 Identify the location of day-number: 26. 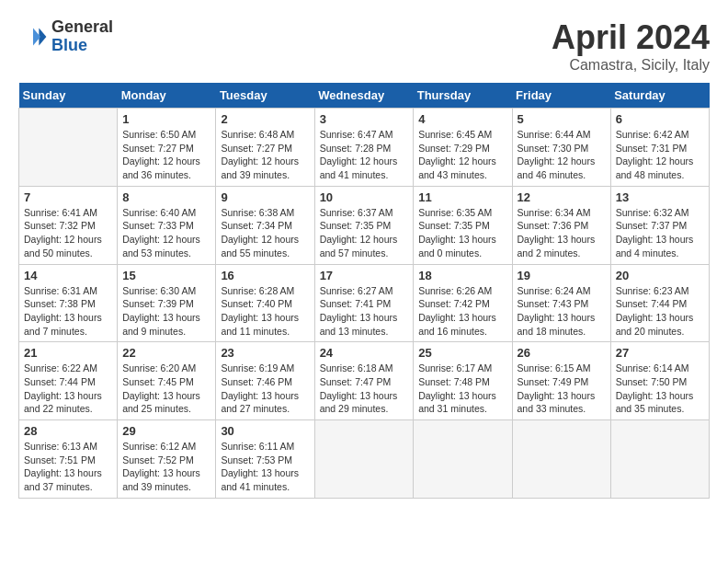
(562, 353).